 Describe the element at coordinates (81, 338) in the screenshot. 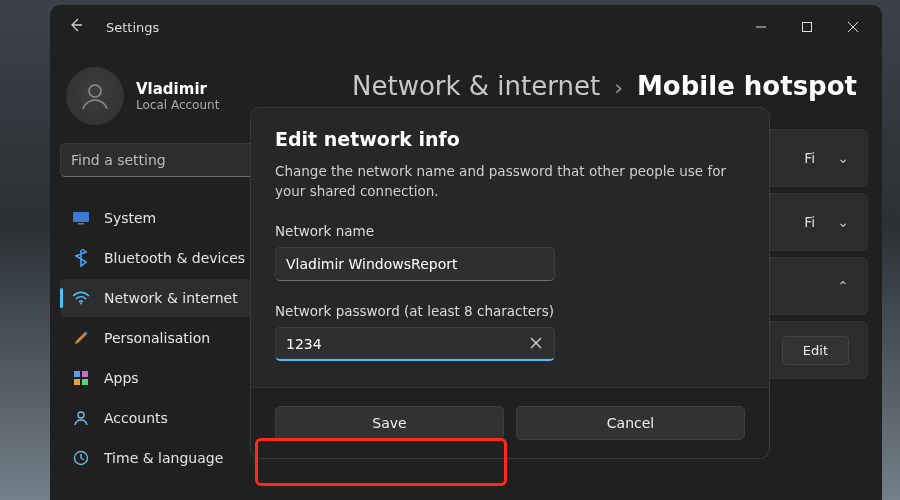

I see `paintbrush-icon` at that location.